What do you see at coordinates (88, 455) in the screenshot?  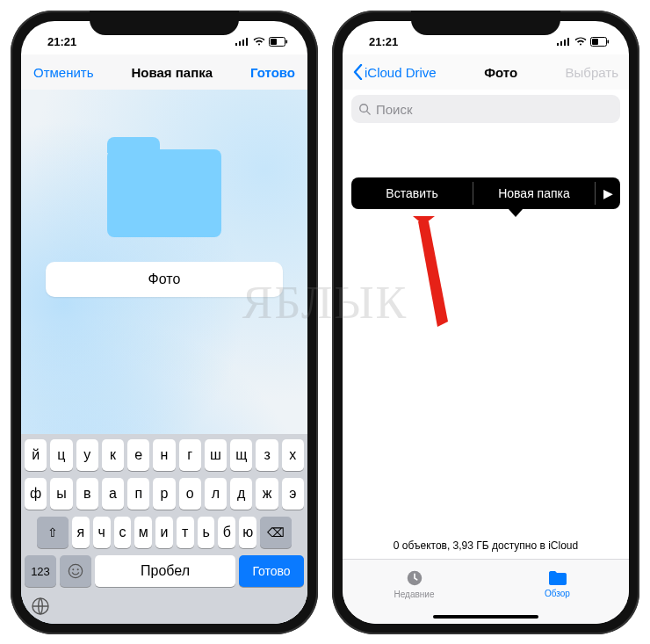 I see `key: у` at bounding box center [88, 455].